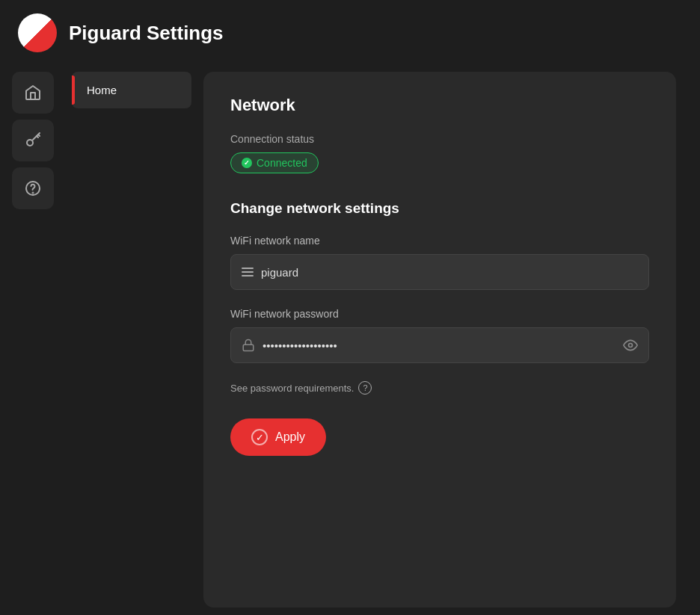 The width and height of the screenshot is (700, 615). What do you see at coordinates (440, 314) in the screenshot?
I see `wifi-password-label: WiFi network password` at bounding box center [440, 314].